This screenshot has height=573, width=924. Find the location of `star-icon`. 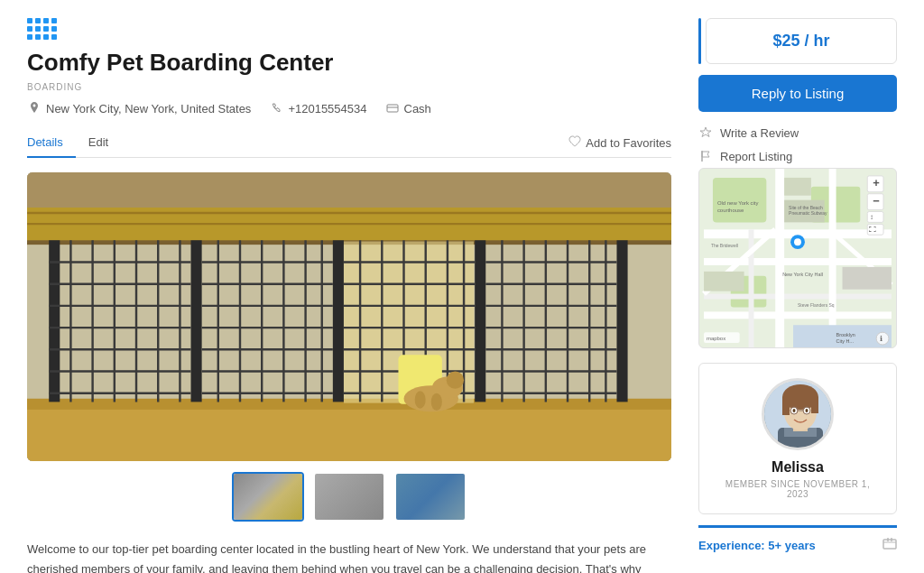

star-icon is located at coordinates (706, 133).